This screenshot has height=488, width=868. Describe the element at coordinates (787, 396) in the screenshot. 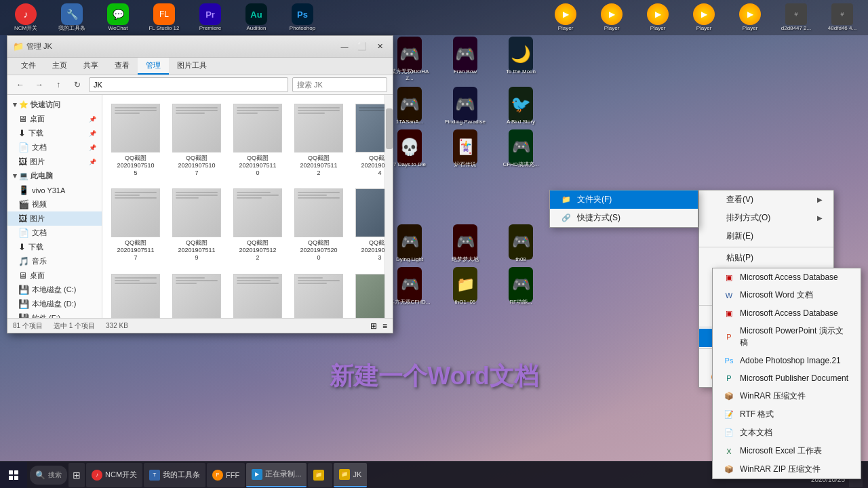

I see `filetype-winrar: 📦 WinRAR 压缩文件` at that location.